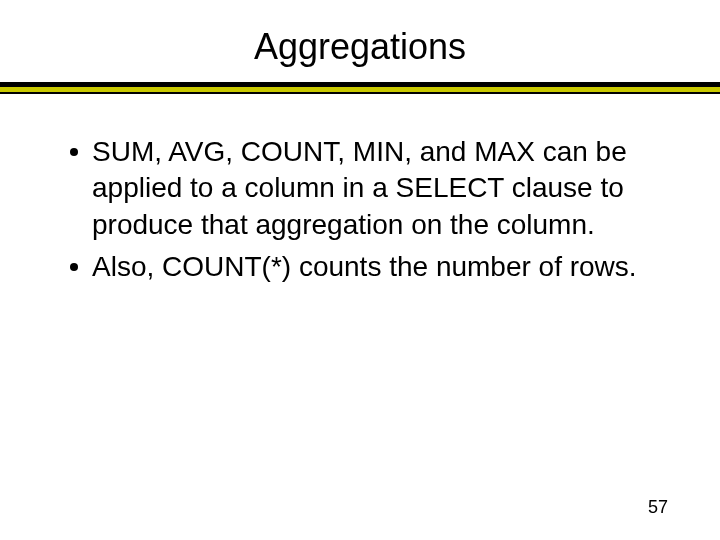 This screenshot has width=720, height=540. Describe the element at coordinates (360, 88) in the screenshot. I see `divider` at that location.